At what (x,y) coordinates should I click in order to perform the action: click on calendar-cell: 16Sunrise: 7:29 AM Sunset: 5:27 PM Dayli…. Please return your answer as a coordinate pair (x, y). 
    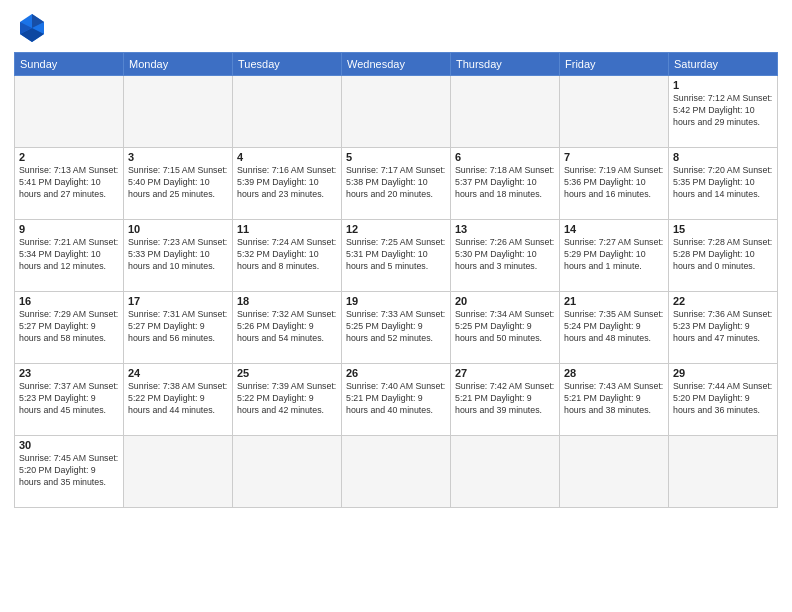
    Looking at the image, I should click on (70, 328).